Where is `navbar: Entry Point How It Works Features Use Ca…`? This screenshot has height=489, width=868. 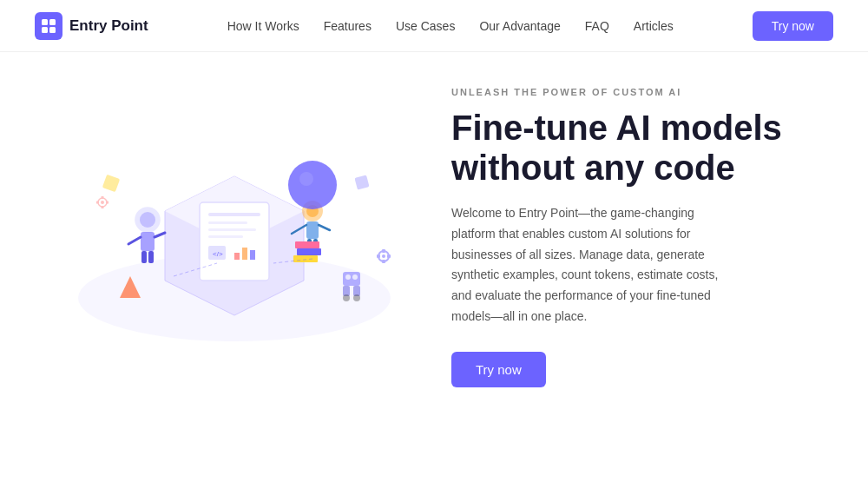 navbar: Entry Point How It Works Features Use Ca… is located at coordinates (434, 26).